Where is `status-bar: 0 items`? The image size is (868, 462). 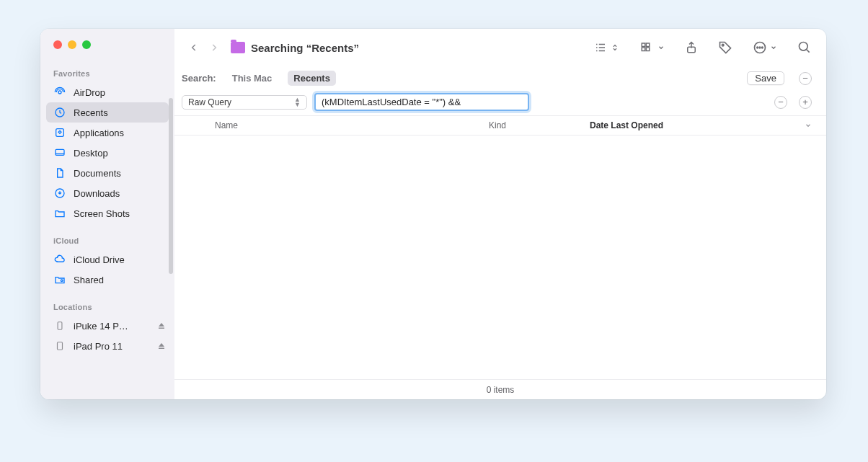 status-bar: 0 items is located at coordinates (500, 389).